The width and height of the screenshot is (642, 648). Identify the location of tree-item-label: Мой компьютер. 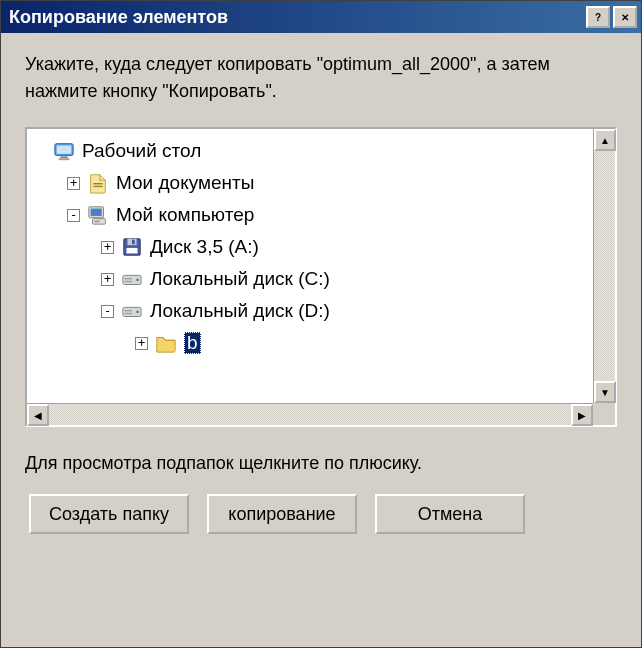
(185, 215).